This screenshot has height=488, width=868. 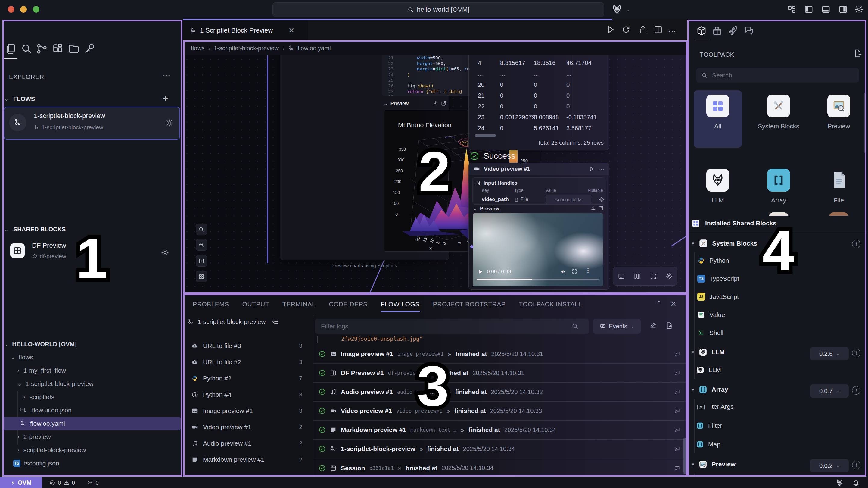 I want to click on llm-version-dropdown: 0.2.6⌄, so click(x=830, y=353).